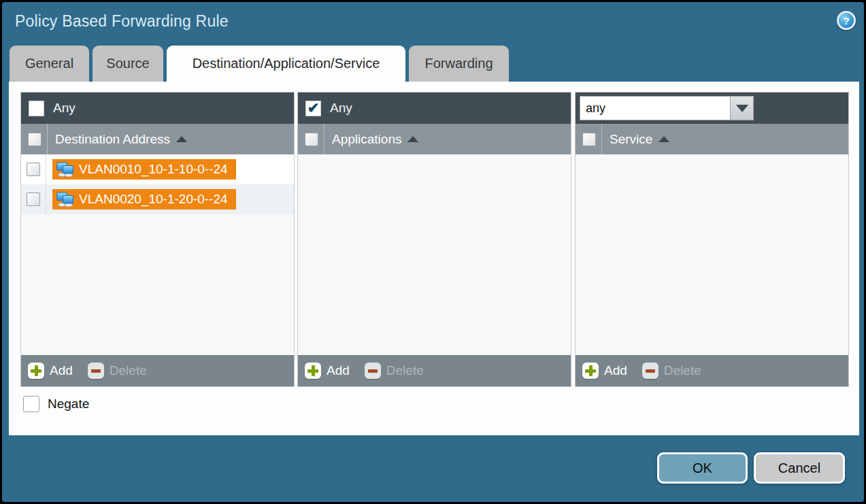 Image resolution: width=866 pixels, height=504 pixels. I want to click on service-column-header: Service, so click(712, 139).